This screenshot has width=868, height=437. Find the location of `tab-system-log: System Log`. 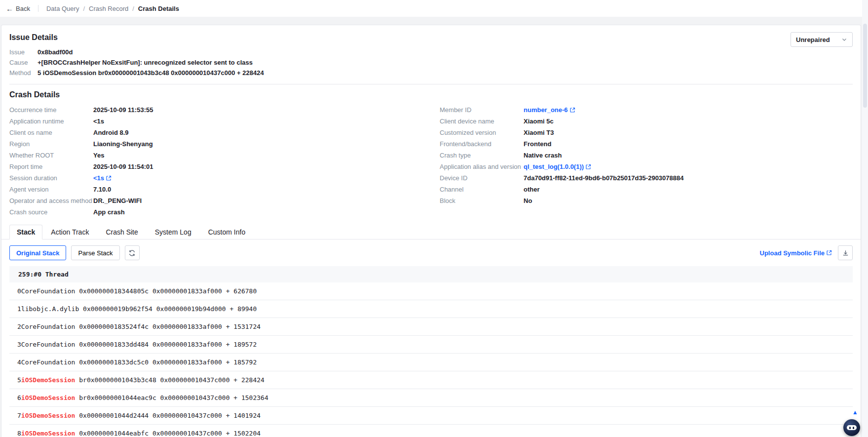

tab-system-log: System Log is located at coordinates (173, 232).